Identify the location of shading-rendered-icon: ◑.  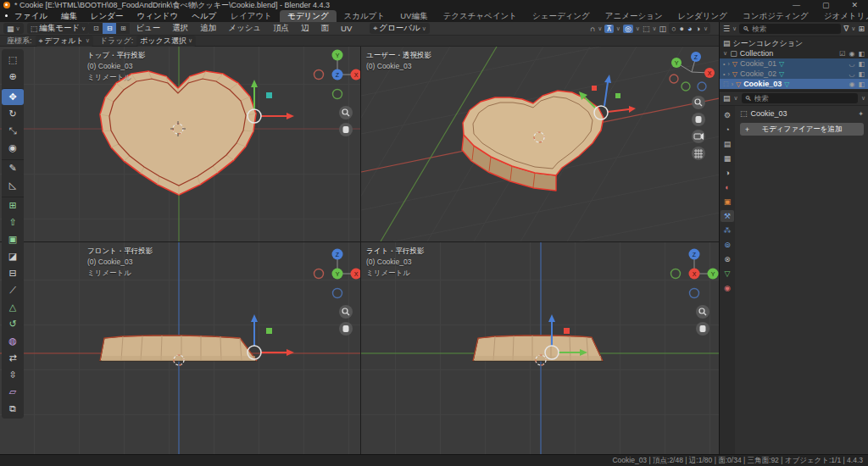
(697, 29).